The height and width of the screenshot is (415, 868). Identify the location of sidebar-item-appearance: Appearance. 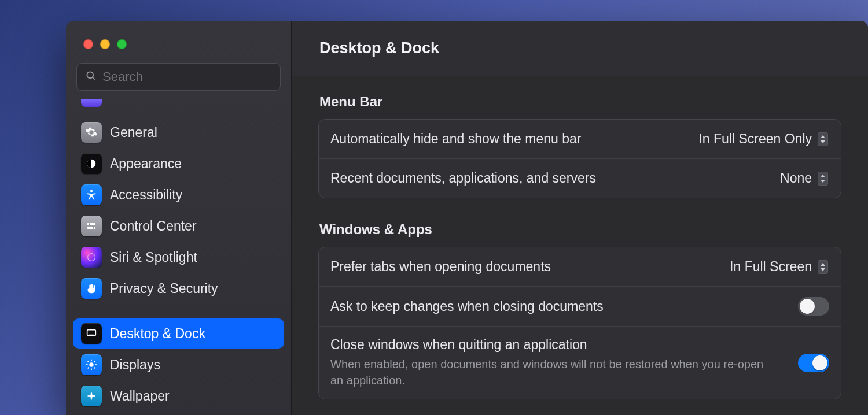
(178, 164).